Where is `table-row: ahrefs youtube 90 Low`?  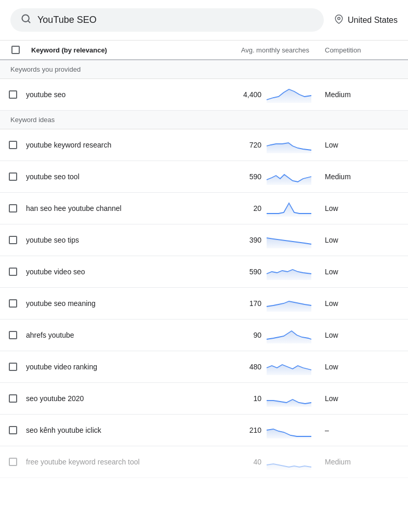
table-row: ahrefs youtube 90 Low is located at coordinates (204, 336).